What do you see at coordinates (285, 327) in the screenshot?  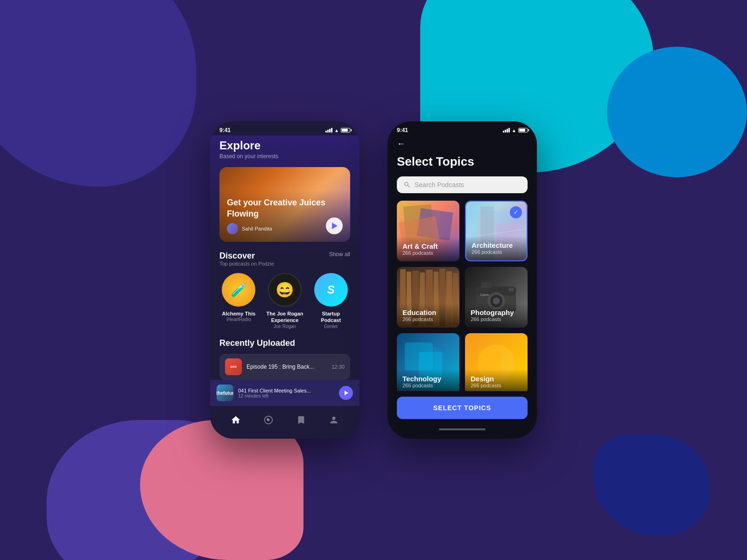 I see `podcast-source-rogan: Joe Rogan` at bounding box center [285, 327].